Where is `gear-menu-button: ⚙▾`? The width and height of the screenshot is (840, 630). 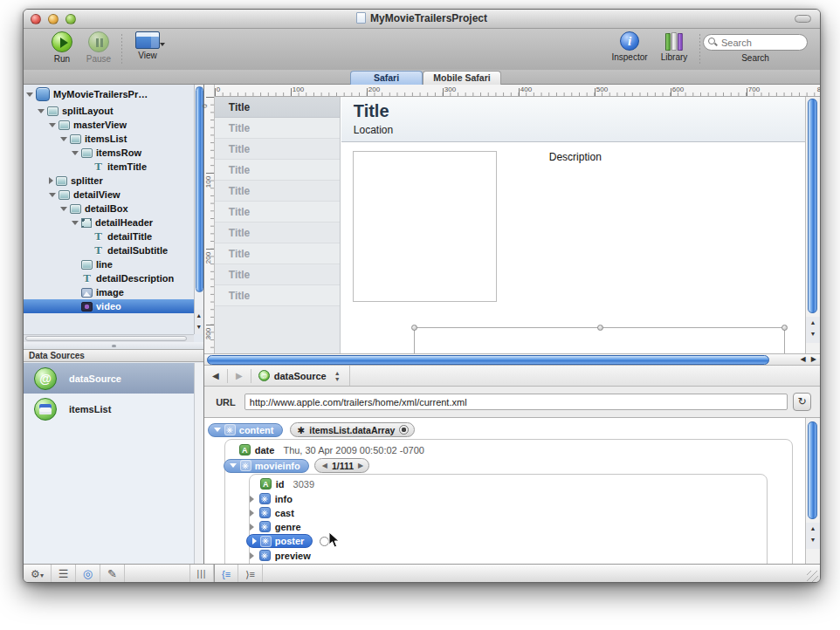 gear-menu-button: ⚙▾ is located at coordinates (38, 574).